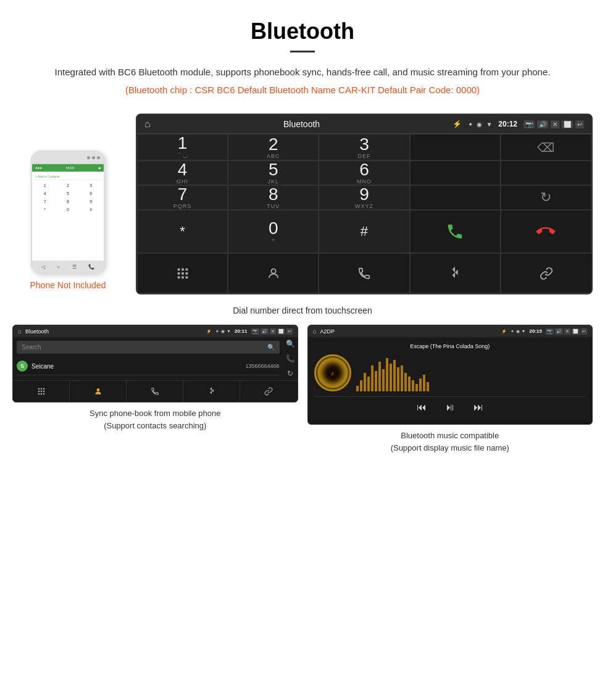  Describe the element at coordinates (546, 147) in the screenshot. I see `backspace-button: ⌫` at that location.